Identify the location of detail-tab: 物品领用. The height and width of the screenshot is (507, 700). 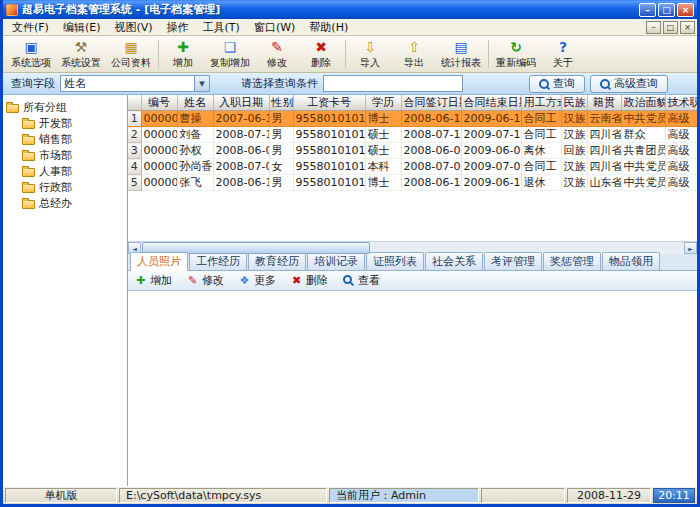
(631, 261).